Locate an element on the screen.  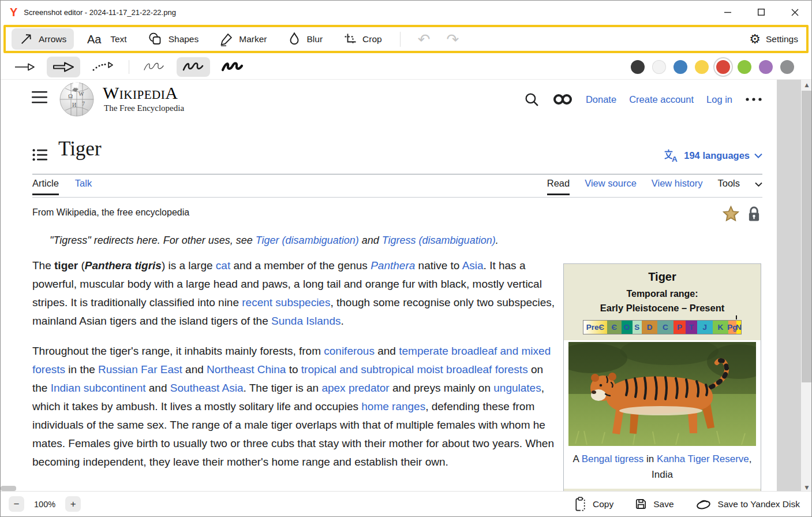
tiger-photo is located at coordinates (663, 394).